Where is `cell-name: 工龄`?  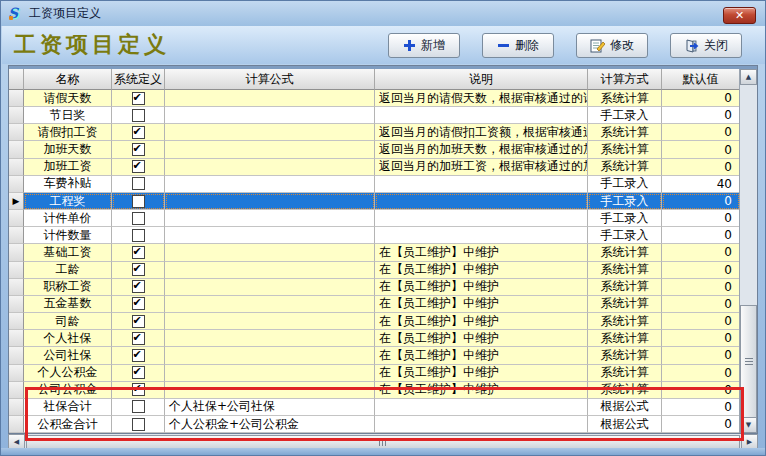
cell-name: 工龄 is located at coordinates (68, 270).